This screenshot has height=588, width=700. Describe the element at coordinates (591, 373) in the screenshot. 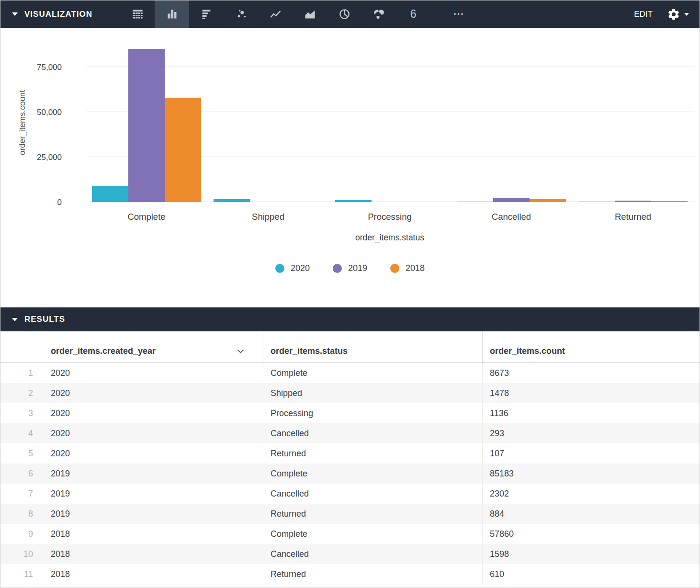

I see `cell-order_items.count: 8673` at that location.